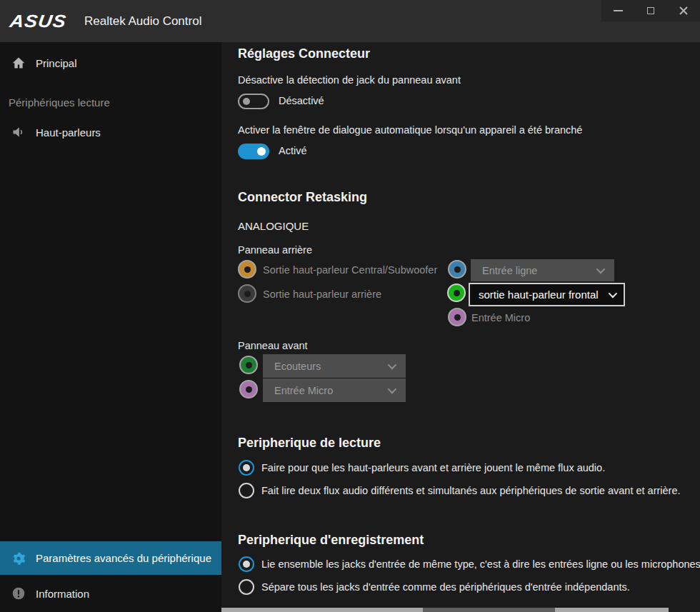  What do you see at coordinates (246, 491) in the screenshot?
I see `playback-radio-two-streams` at bounding box center [246, 491].